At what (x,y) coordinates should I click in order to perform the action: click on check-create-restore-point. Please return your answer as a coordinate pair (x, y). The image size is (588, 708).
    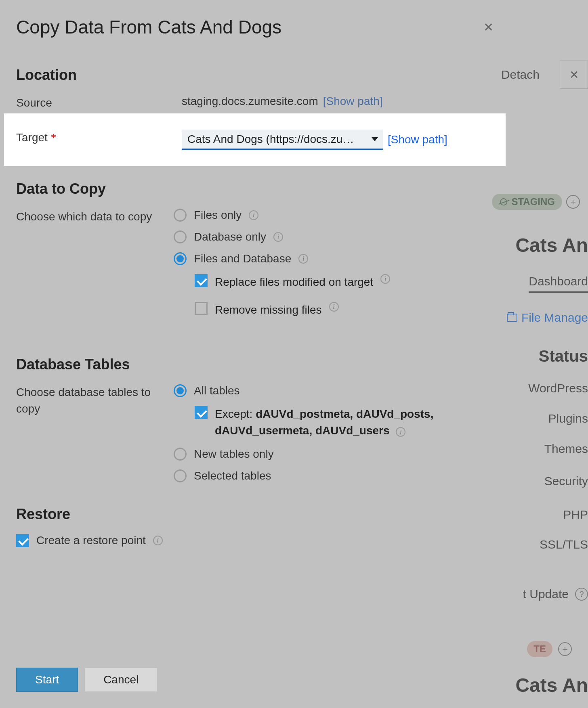
    Looking at the image, I should click on (23, 540).